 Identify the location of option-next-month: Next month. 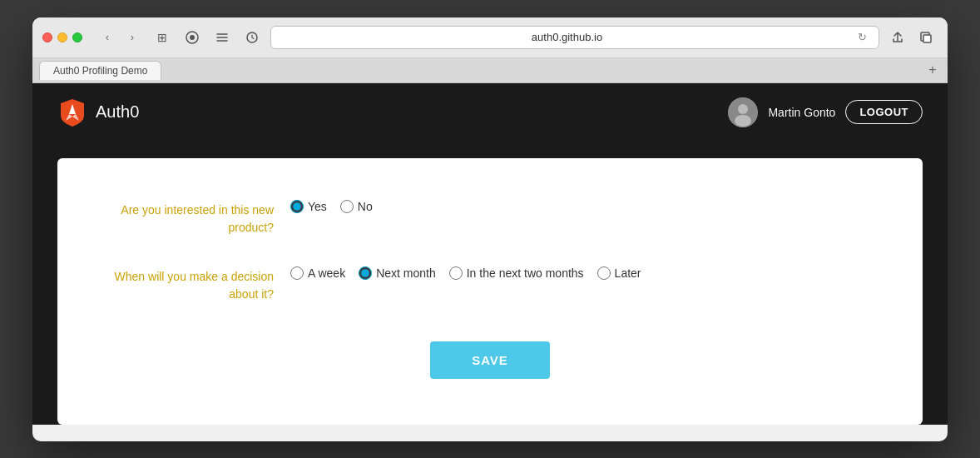
(398, 273).